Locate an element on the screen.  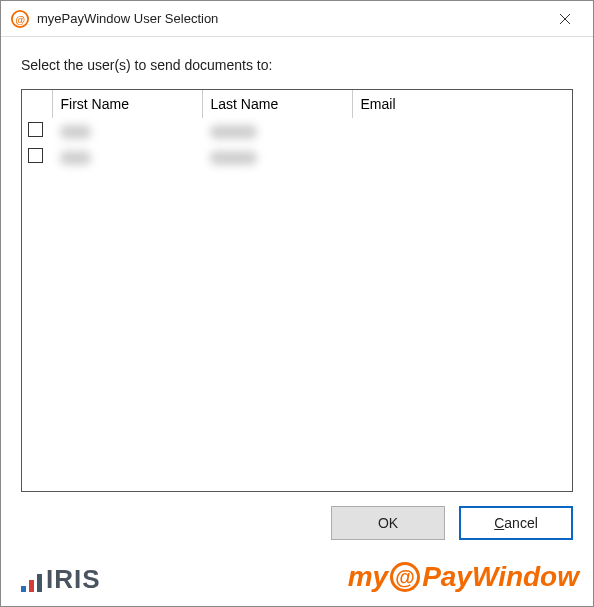
iris-logo: IRIS is located at coordinates (61, 579).